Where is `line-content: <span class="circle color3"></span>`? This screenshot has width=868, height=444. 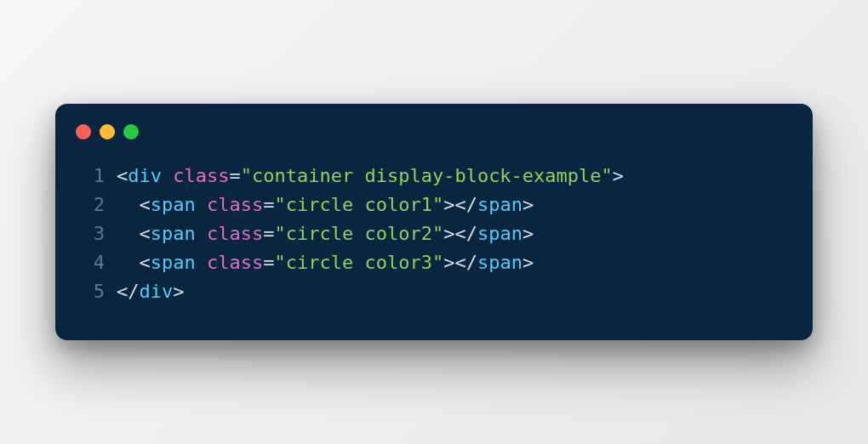 line-content: <span class="circle color3"></span> is located at coordinates (325, 263).